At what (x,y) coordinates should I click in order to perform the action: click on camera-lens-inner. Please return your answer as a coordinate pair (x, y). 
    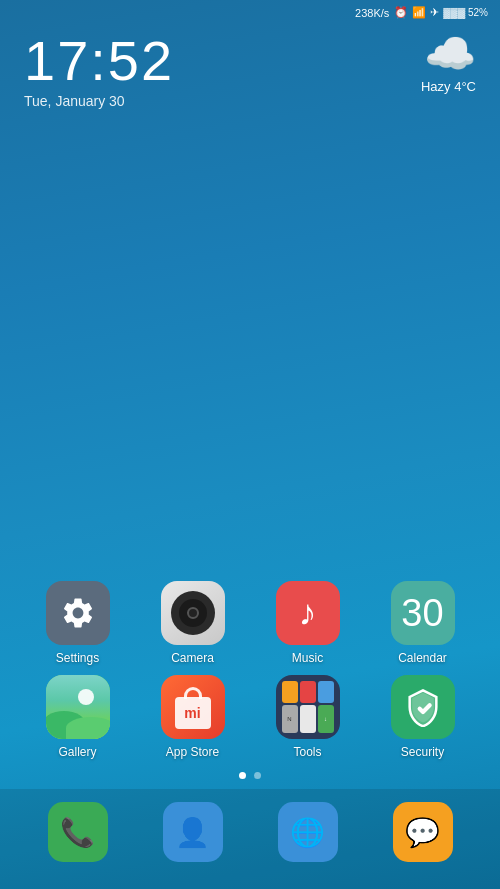
    Looking at the image, I should click on (193, 613).